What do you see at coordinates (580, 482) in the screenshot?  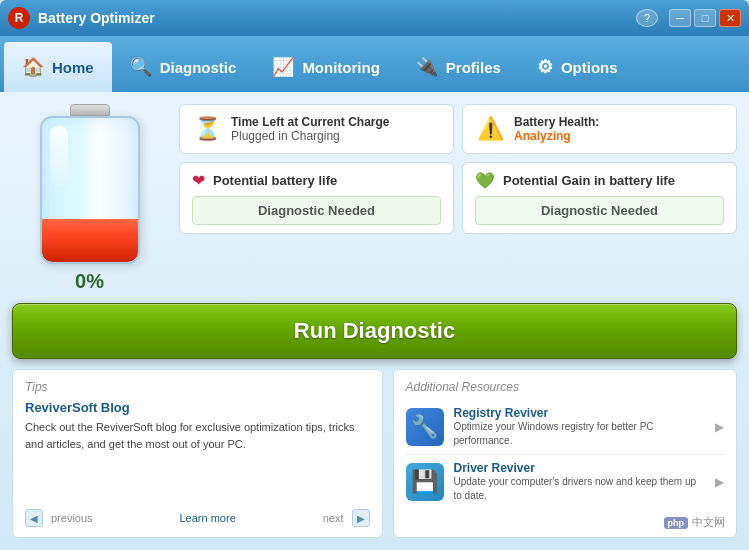 I see `driver-info: Driver Reviver Update your computer's dr…` at bounding box center [580, 482].